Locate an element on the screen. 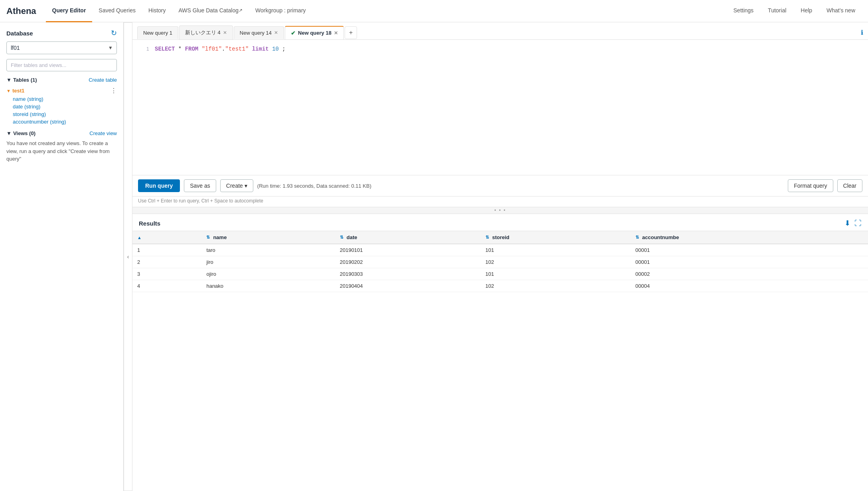 The height and width of the screenshot is (491, 868). add-tab-button: + is located at coordinates (351, 33).